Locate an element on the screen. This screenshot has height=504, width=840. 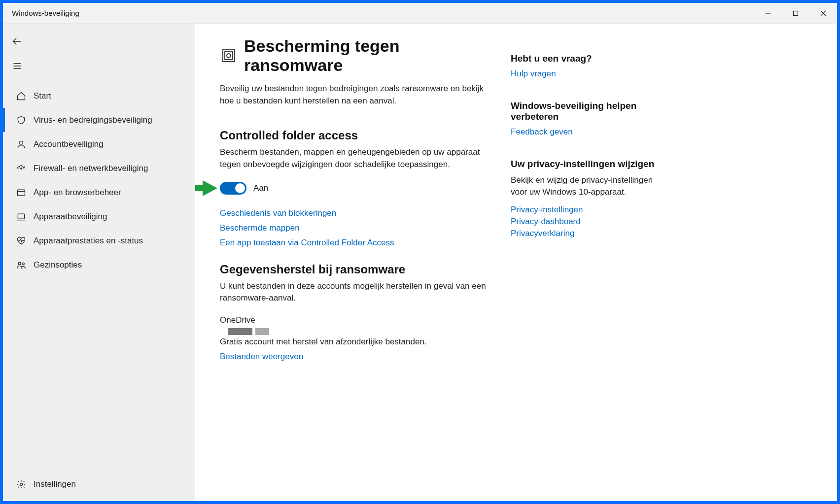
cfa-title: Controlled folder access is located at coordinates (358, 135).